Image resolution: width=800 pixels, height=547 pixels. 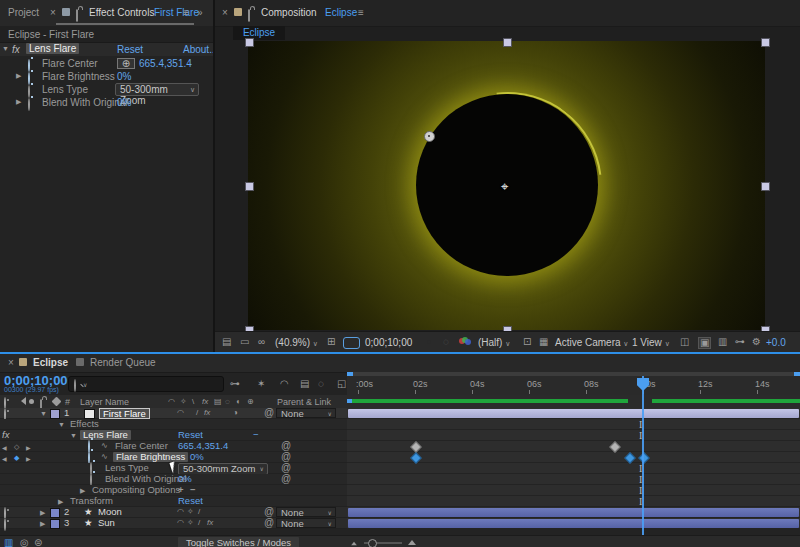 I want to click on keyframe-flare-brightness, so click(x=416, y=458).